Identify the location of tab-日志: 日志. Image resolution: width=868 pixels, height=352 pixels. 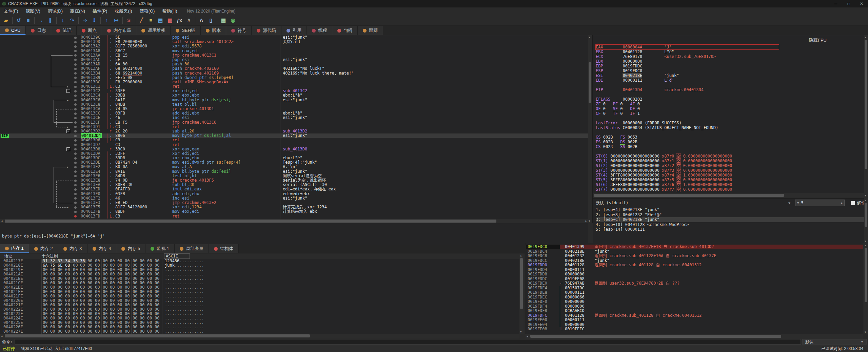
(39, 30).